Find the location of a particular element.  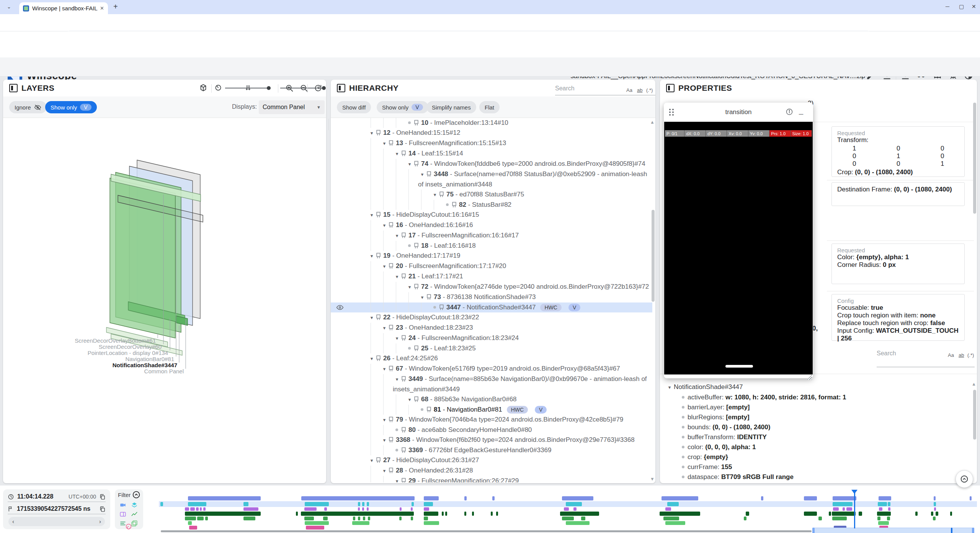

hierarchy-row-18: 18 - Leaf:16:16#18 is located at coordinates (492, 246).